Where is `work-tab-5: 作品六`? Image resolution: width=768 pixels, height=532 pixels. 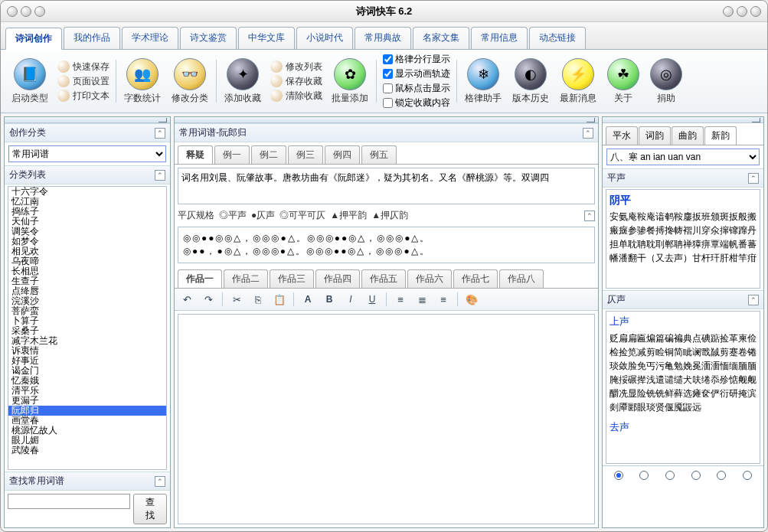 work-tab-5: 作品六 is located at coordinates (430, 279).